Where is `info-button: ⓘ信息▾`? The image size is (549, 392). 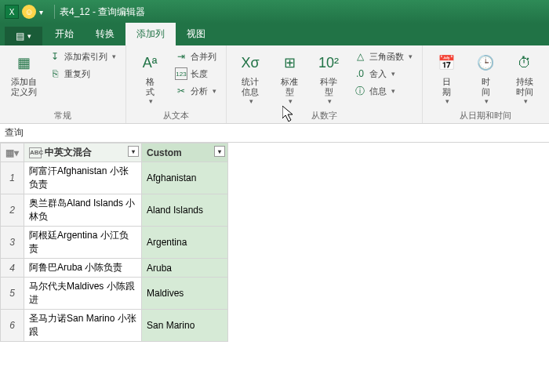 info-button: ⓘ信息▾ is located at coordinates (383, 91).